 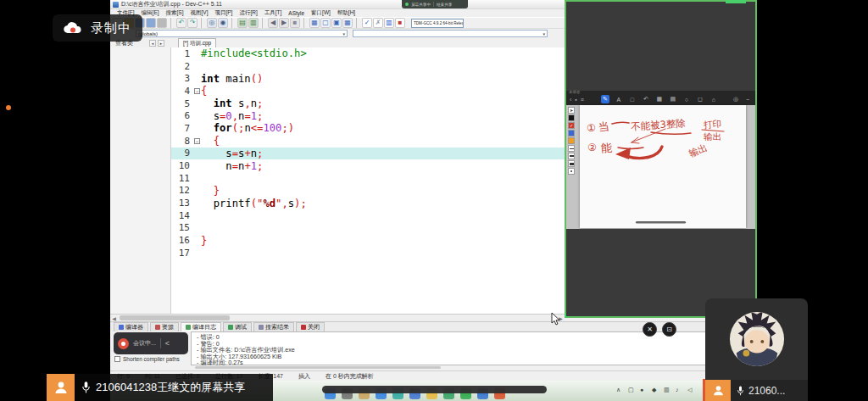 What do you see at coordinates (248, 14) in the screenshot?
I see `menu-item: 运行[R]` at bounding box center [248, 14].